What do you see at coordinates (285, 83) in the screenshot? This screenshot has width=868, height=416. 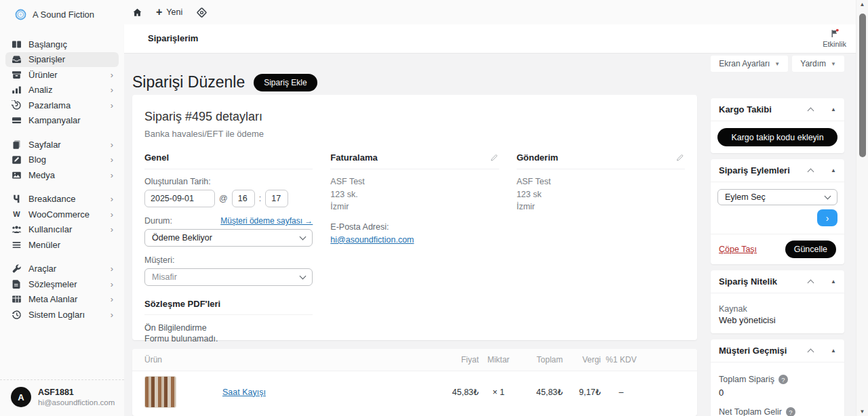 I see `add-order-button: Sipariş Ekle` at bounding box center [285, 83].